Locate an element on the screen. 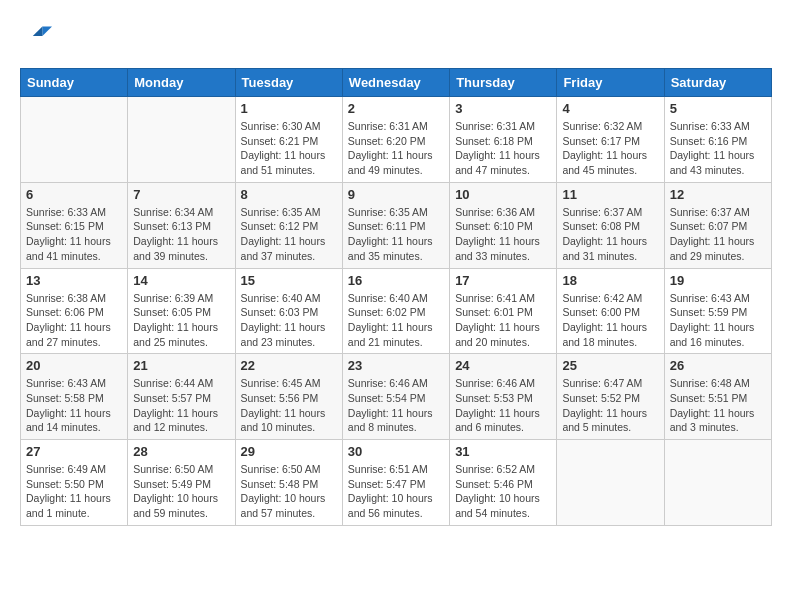 The width and height of the screenshot is (792, 612). calendar-cell: 28Sunrise: 6:50 AM Sunset: 5:49 PM Dayli… is located at coordinates (182, 483).